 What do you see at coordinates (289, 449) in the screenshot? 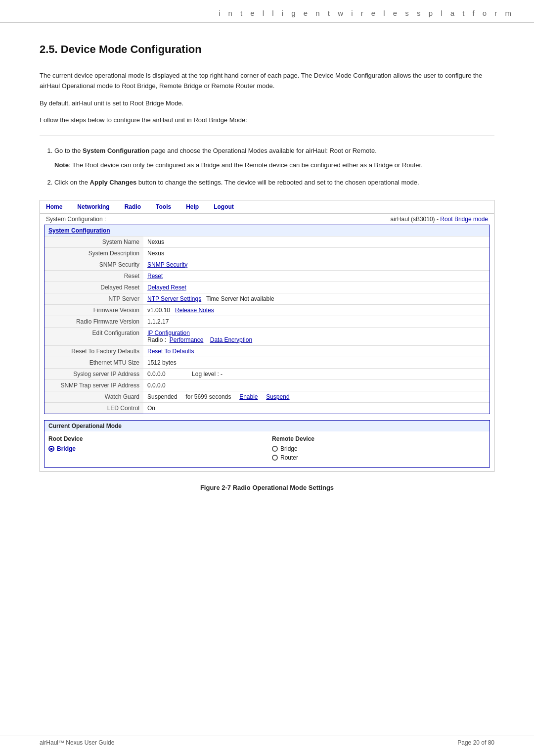
I see `remote-bridge-label: Bridge` at bounding box center [289, 449].